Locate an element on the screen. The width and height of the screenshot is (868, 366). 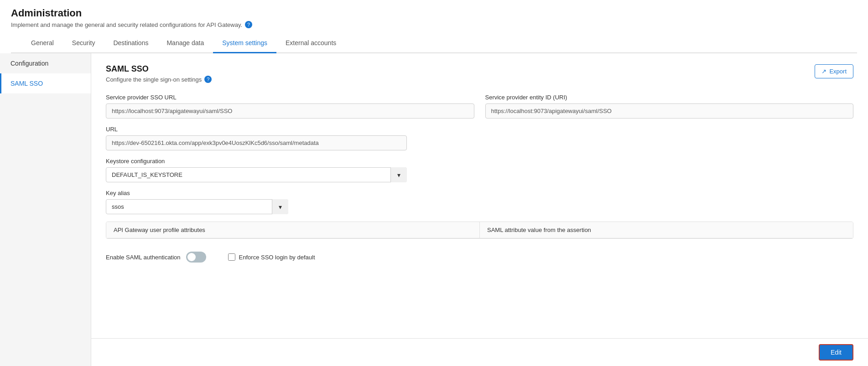
export-label: Export is located at coordinates (838, 71).